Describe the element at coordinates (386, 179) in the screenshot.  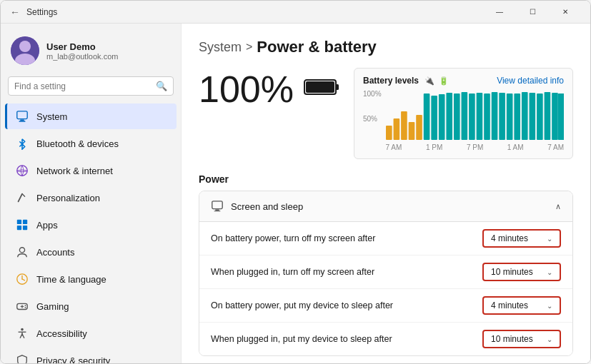
I see `power-label: Power` at that location.